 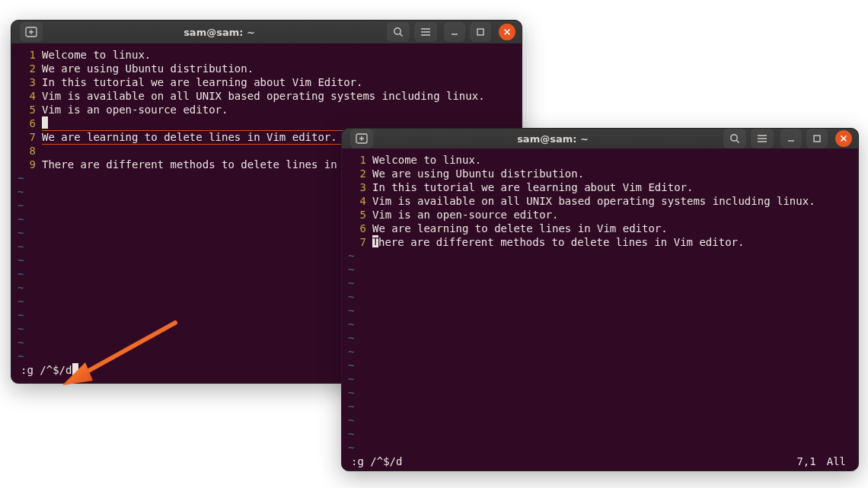 What do you see at coordinates (600, 201) in the screenshot?
I see `editor-lines: 1Welcome to linux.2We are using Ubuntu d…` at bounding box center [600, 201].